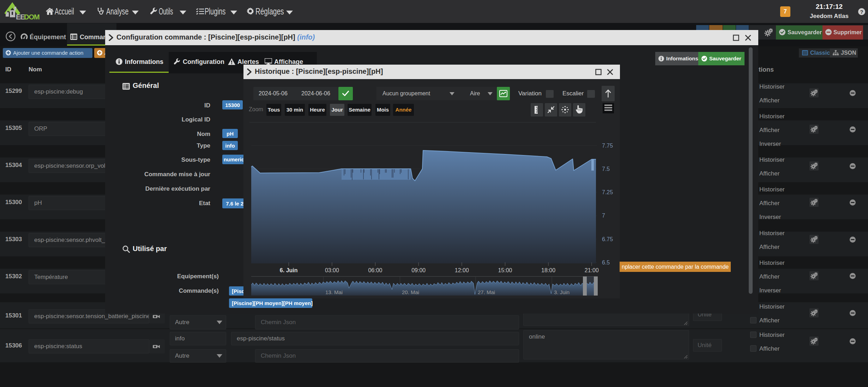 The width and height of the screenshot is (868, 387). Describe the element at coordinates (505, 270) in the screenshot. I see `svg-text: 15:00` at that location.